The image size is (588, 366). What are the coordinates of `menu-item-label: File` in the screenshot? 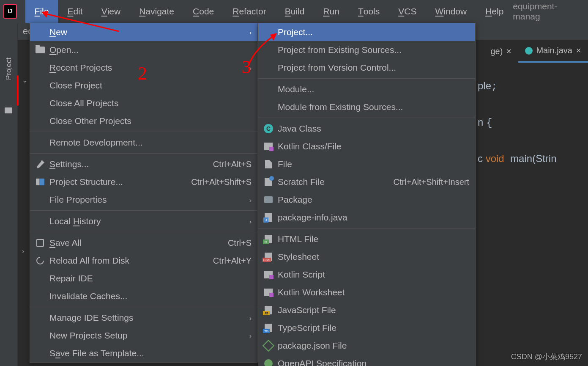 It's located at (285, 164).